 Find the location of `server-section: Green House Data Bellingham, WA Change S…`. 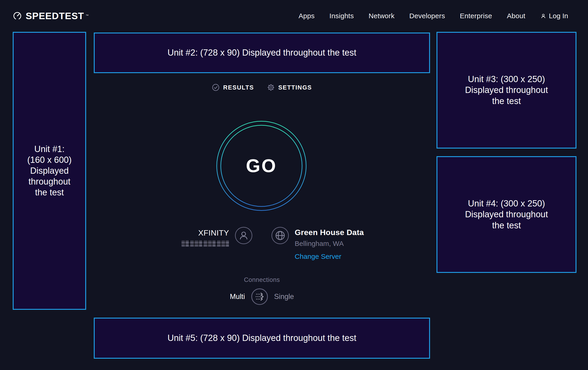

server-section: Green House Data Bellingham, WA Change S… is located at coordinates (346, 243).